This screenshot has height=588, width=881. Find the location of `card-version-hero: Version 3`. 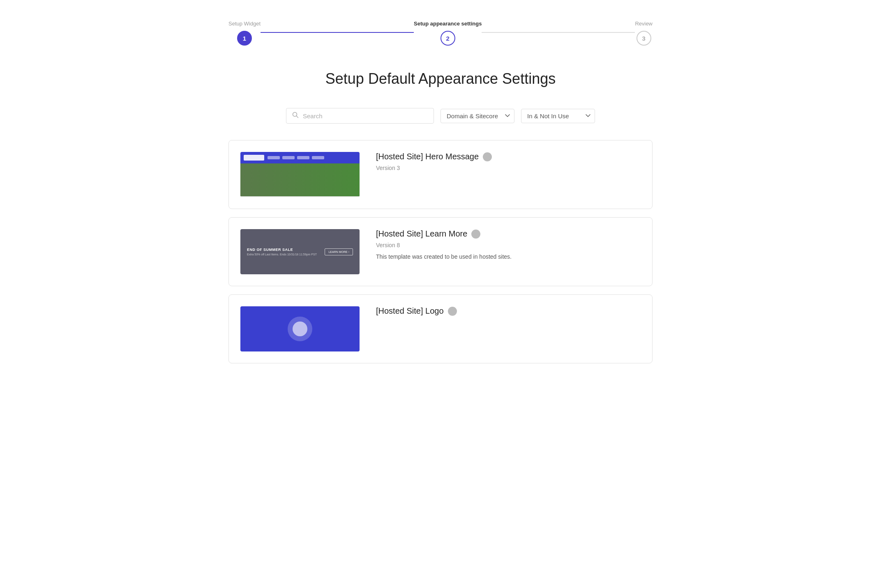

card-version-hero: Version 3 is located at coordinates (508, 168).